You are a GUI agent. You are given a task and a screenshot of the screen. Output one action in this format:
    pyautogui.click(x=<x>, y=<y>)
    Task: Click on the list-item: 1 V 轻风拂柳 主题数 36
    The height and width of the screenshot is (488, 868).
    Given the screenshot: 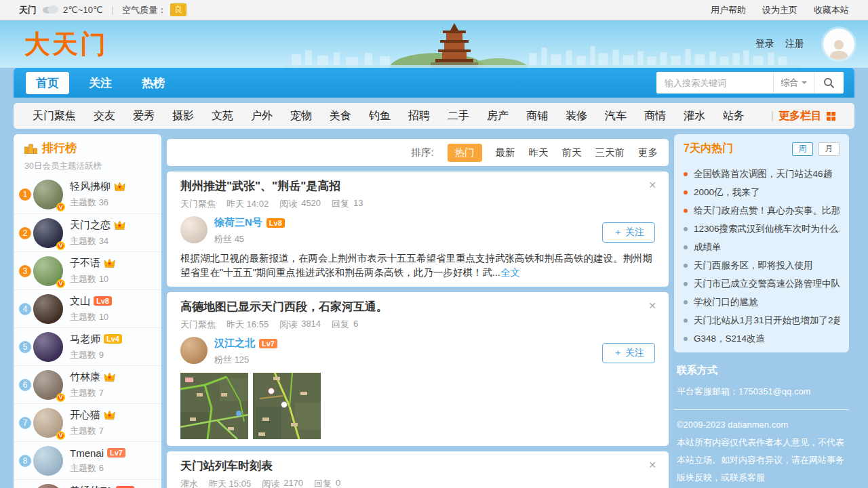 What is the action you would take?
    pyautogui.click(x=87, y=195)
    